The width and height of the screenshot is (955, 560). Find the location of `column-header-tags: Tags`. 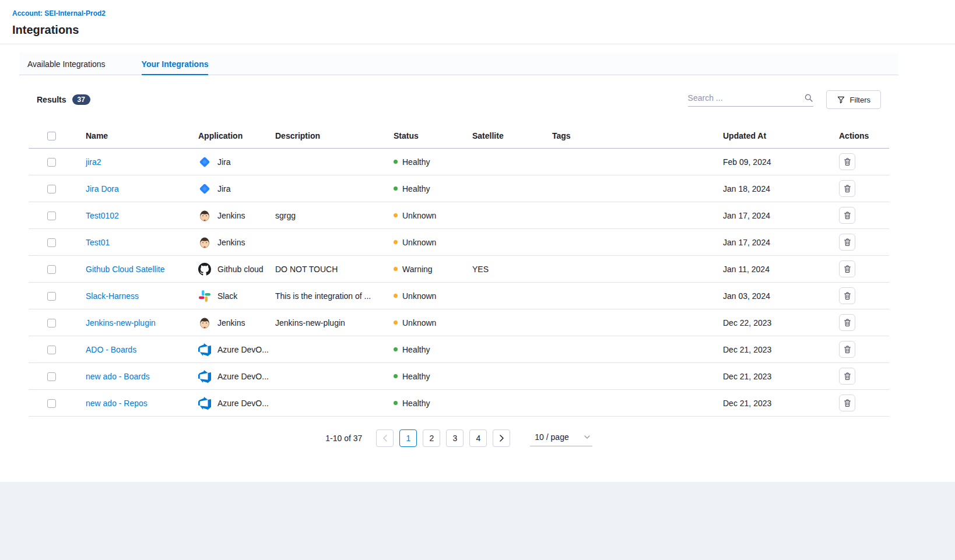

column-header-tags: Tags is located at coordinates (638, 136).